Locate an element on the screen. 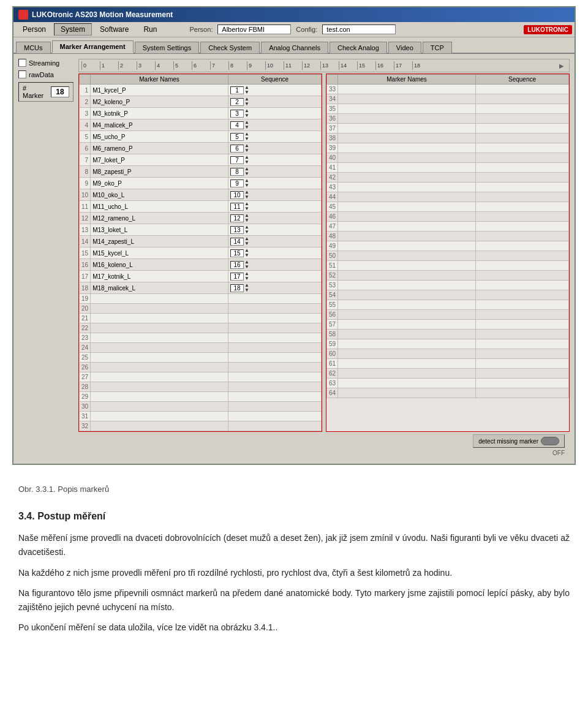 This screenshot has width=588, height=702. seq-value: 5 is located at coordinates (237, 137).